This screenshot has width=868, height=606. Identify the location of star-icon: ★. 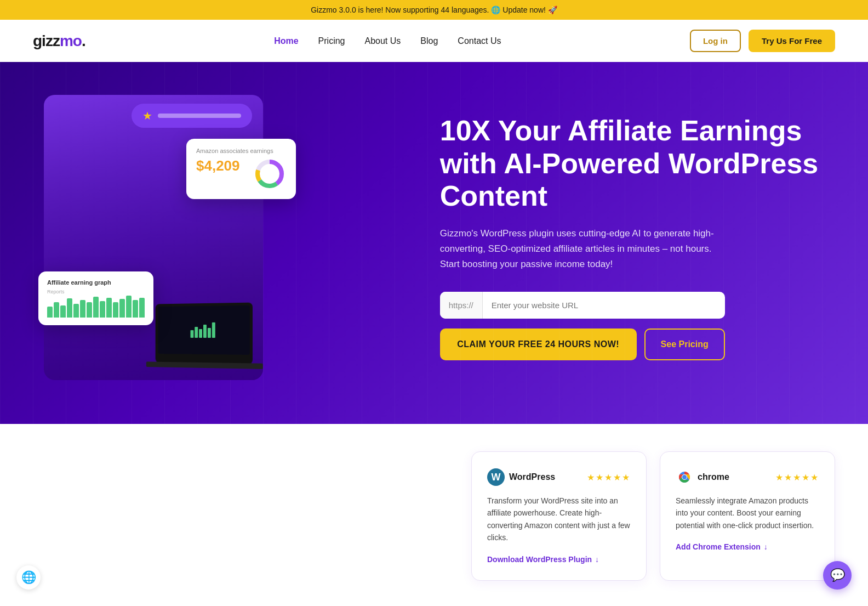
(147, 116).